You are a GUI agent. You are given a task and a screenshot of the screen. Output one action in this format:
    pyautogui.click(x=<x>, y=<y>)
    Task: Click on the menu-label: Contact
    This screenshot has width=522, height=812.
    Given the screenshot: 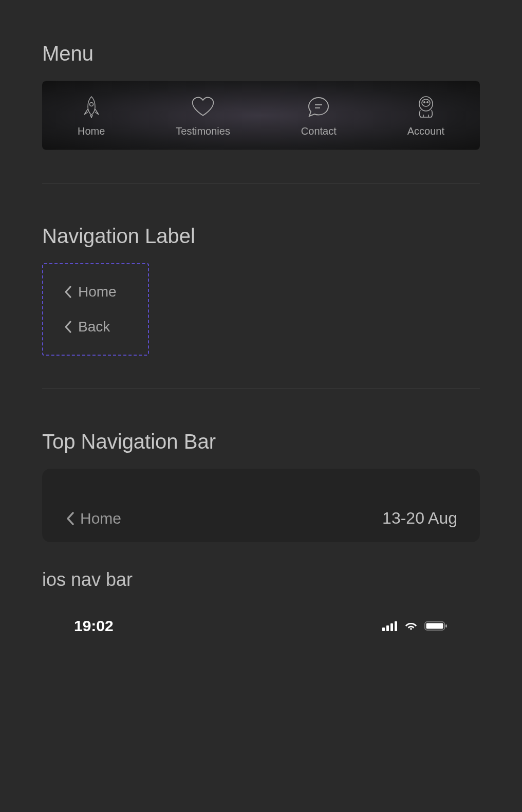 What is the action you would take?
    pyautogui.click(x=319, y=132)
    